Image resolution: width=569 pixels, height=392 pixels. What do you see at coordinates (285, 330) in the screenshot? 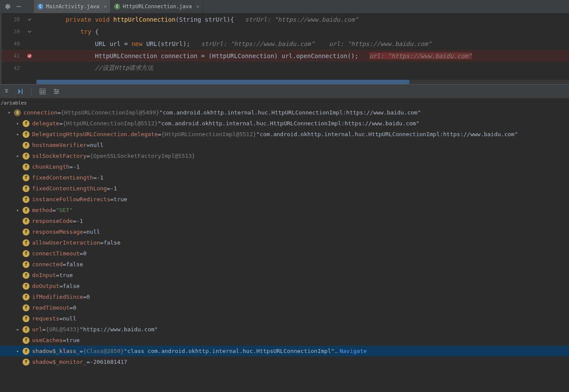
I see `variable-row: ▸ f url = {URL@5433} "https://www.baidu.…` at bounding box center [285, 330].